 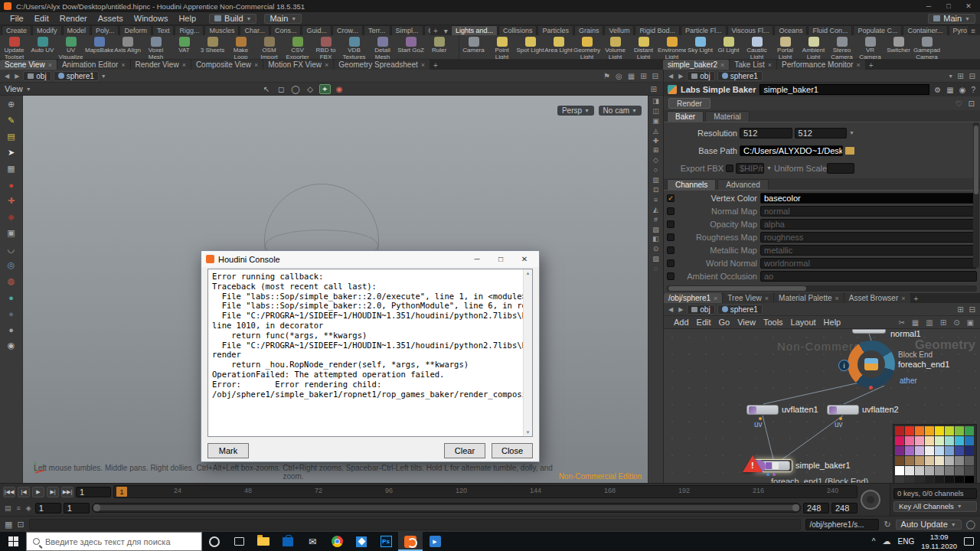 What do you see at coordinates (47, 31) in the screenshot?
I see `shelf-tab: Modify` at bounding box center [47, 31].